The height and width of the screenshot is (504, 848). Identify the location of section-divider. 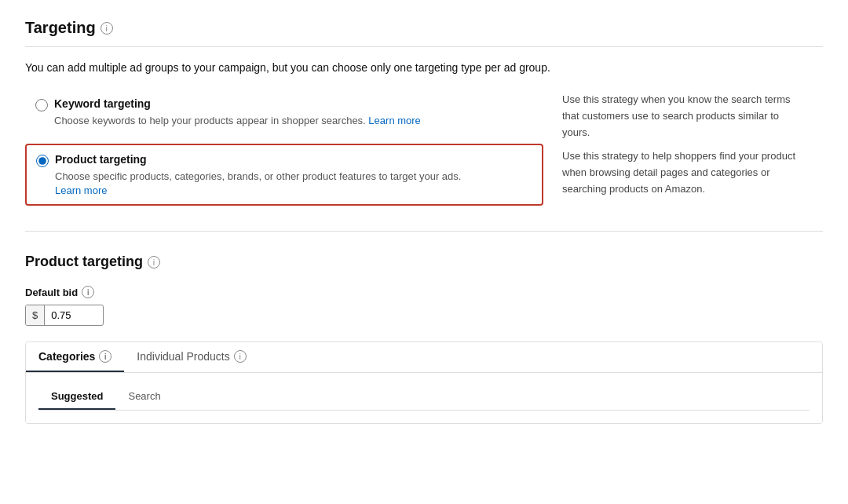
(424, 231).